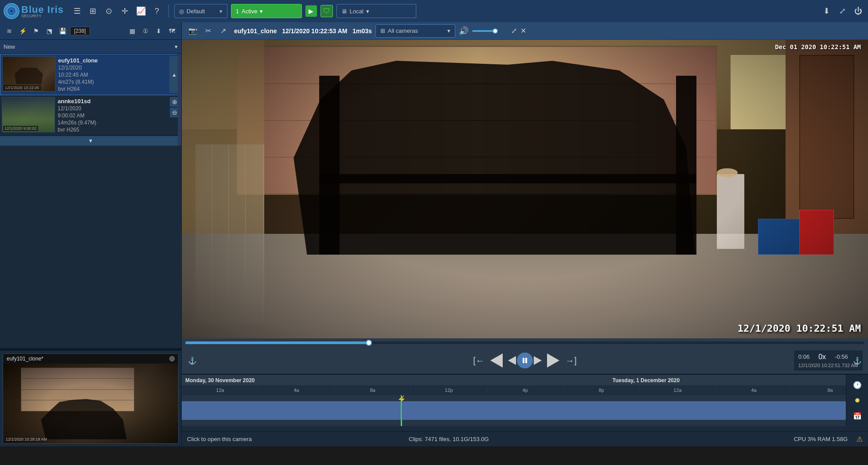 This screenshot has height=465, width=868. Describe the element at coordinates (372, 390) in the screenshot. I see `hour-8a-1: 8a` at that location.